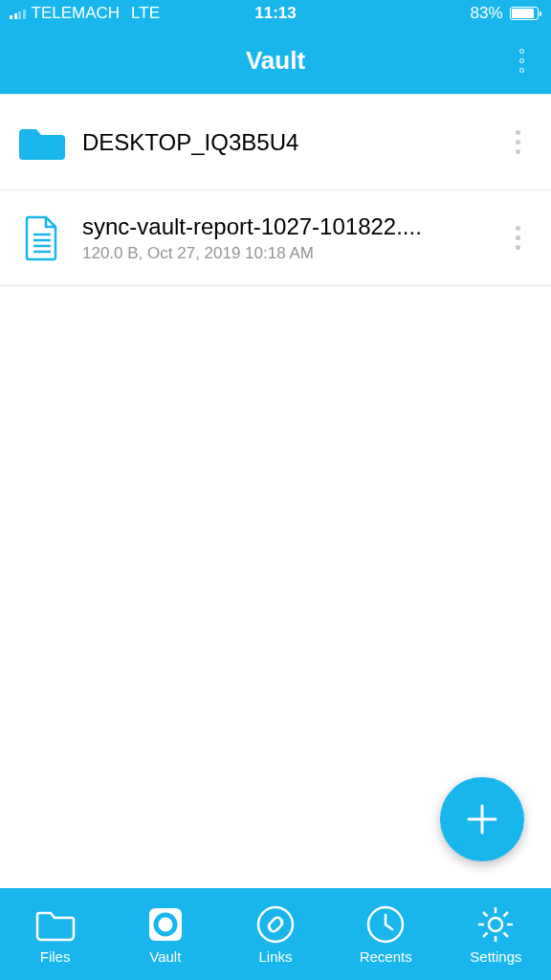  Describe the element at coordinates (496, 924) in the screenshot. I see `gear-icon` at that location.